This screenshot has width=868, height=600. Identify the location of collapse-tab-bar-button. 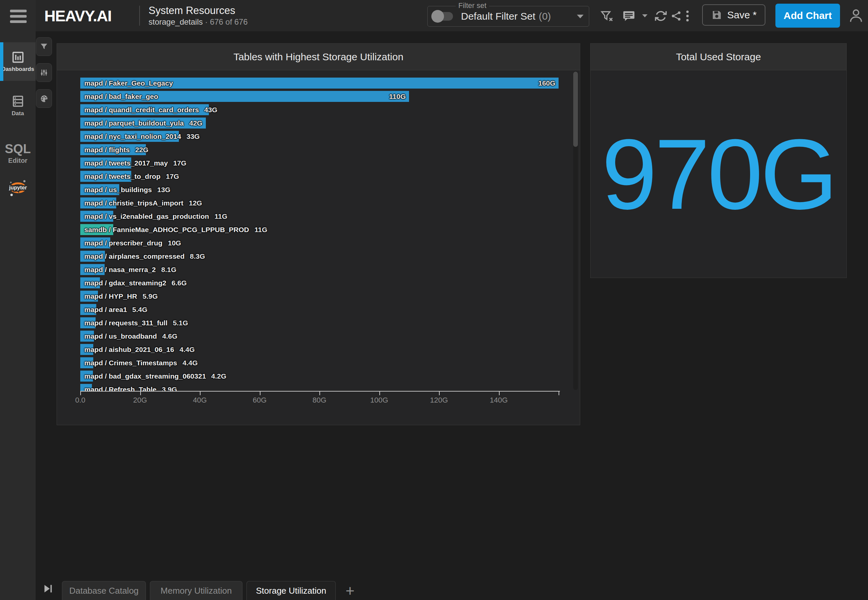
(48, 589).